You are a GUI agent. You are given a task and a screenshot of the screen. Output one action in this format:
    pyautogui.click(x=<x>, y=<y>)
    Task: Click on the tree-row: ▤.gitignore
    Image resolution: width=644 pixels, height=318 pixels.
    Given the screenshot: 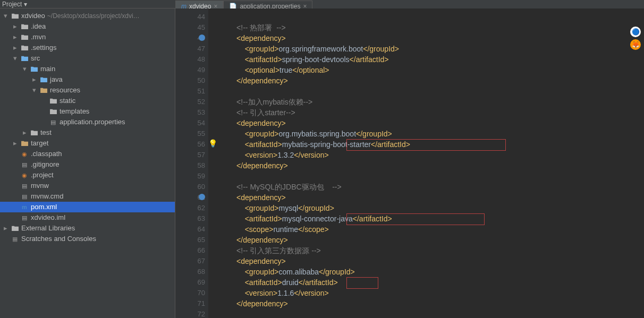 What is the action you would take?
    pyautogui.click(x=87, y=165)
    